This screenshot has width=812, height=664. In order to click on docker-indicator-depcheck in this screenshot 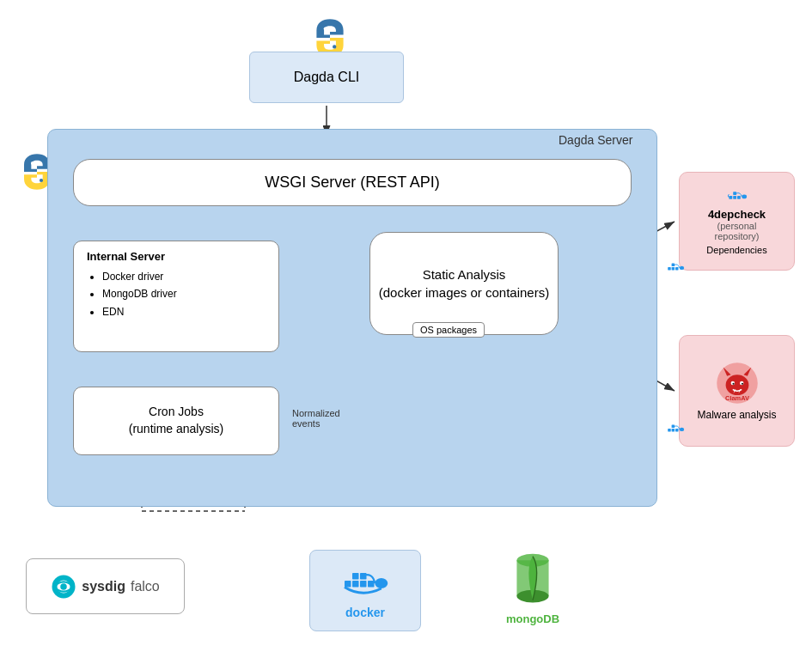, I will do `click(675, 269)`.